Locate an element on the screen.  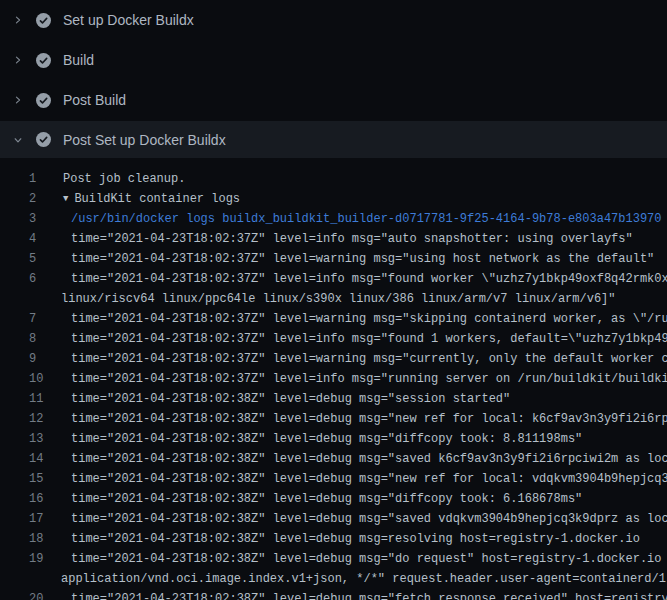
line-number: 3 is located at coordinates (22, 219).